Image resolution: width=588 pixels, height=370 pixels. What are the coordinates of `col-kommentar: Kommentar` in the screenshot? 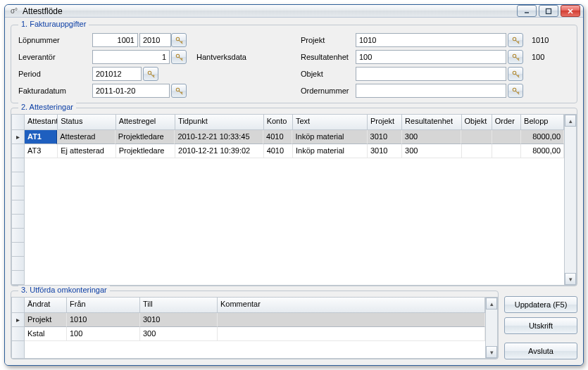 It's located at (351, 305).